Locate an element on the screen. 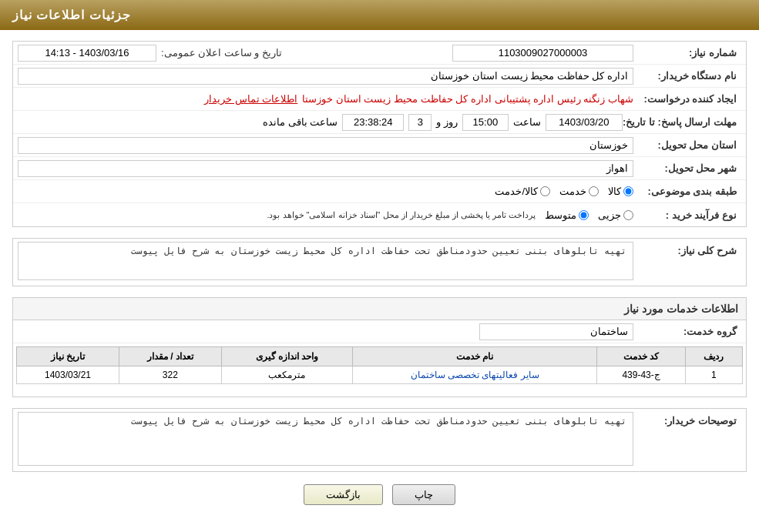 Image resolution: width=759 pixels, height=532 pixels. response-deadline-row: مهلت ارسال پاسخ: تا تاریخ: 1403/03/20 سا… is located at coordinates (379, 122).